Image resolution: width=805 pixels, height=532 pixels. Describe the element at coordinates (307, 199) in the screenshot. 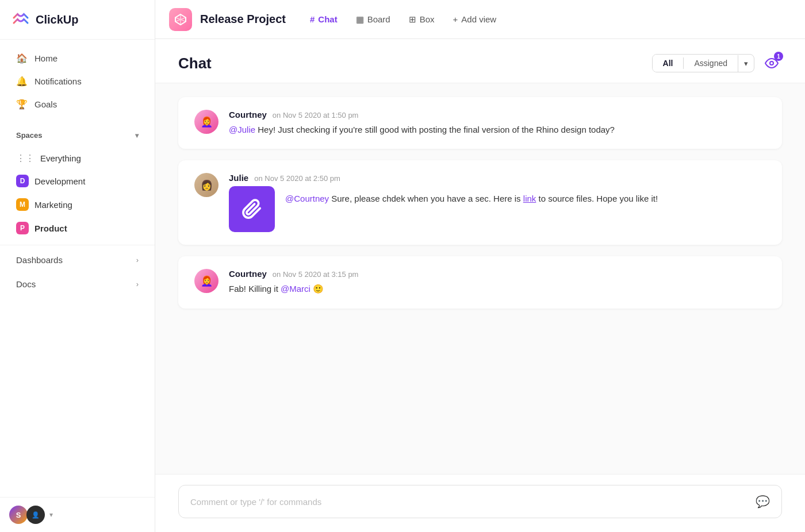

I see `mention-courtney: @Courtney` at that location.